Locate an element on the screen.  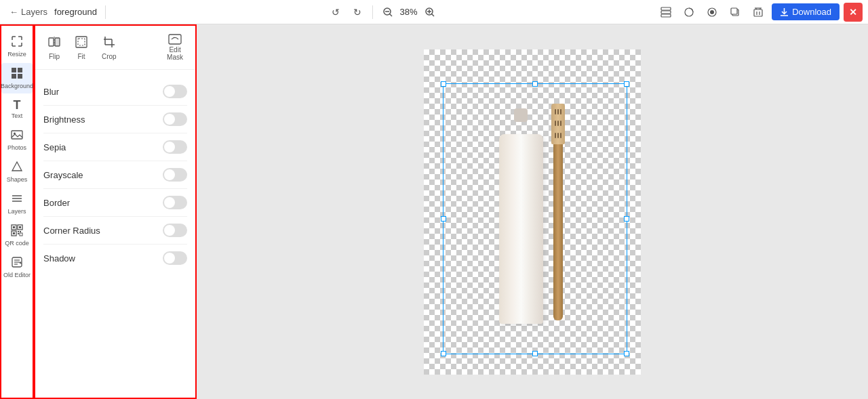
duplicate-icon-button is located at coordinates (735, 12).